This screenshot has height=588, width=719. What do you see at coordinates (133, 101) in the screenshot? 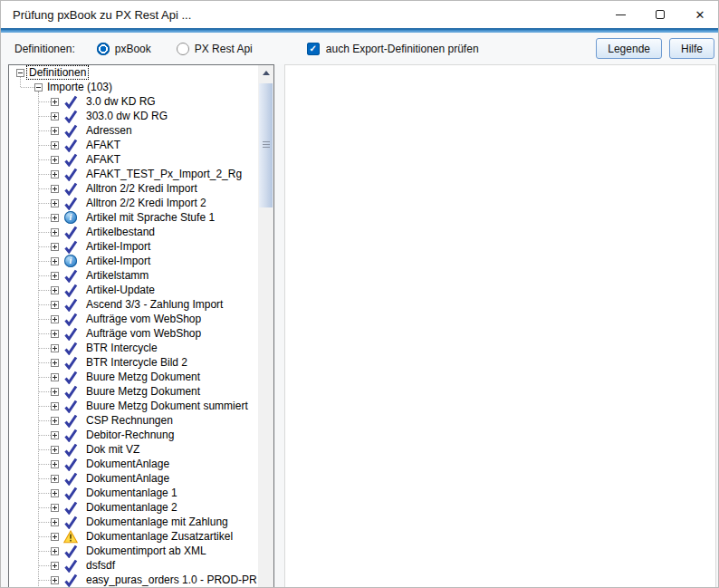
I see `tree-item: i 3.0 dw KD RG` at bounding box center [133, 101].